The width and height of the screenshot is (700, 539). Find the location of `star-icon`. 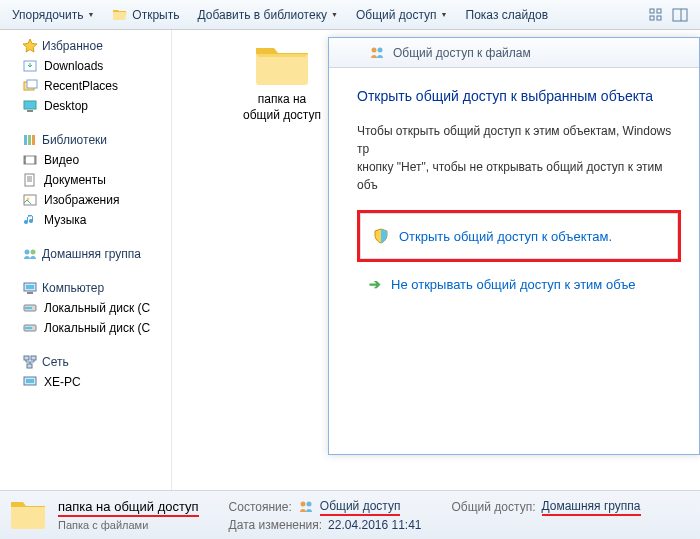

star-icon is located at coordinates (30, 46).